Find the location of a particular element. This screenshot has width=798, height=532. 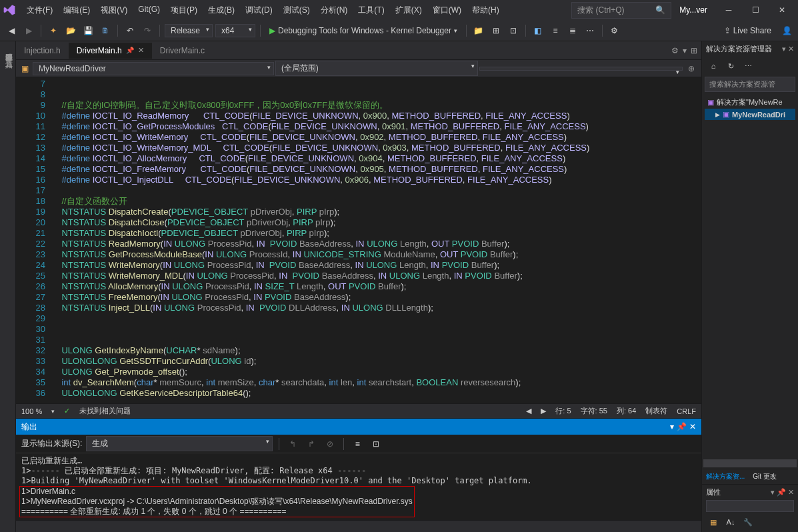

solution-tree: ▣ 解决方案"MyNewRe ▶ ▣ MyNewReadDri is located at coordinates (750, 276).